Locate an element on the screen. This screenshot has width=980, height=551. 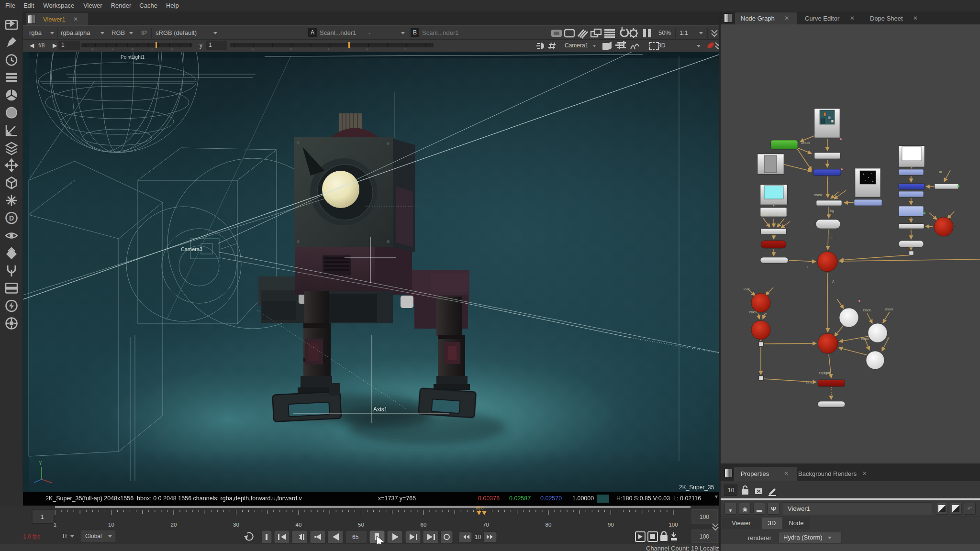
svg-text: 1.0 fps is located at coordinates (32, 537).